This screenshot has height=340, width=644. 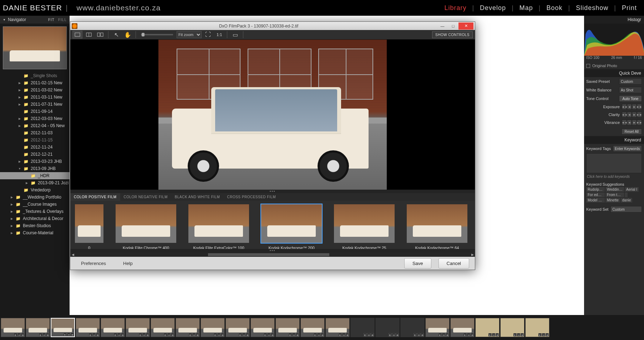 What do you see at coordinates (437, 226) in the screenshot?
I see `film-preset: Kodak Kodachrome™ 64` at bounding box center [437, 226].